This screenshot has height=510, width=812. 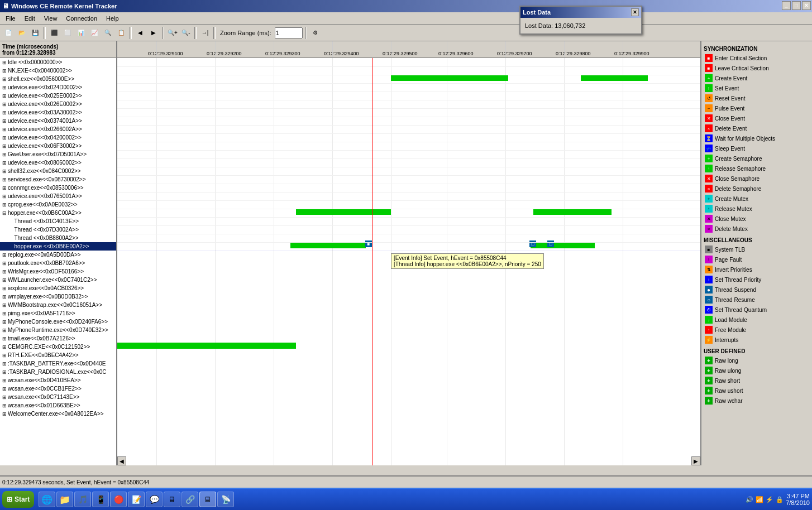 What do you see at coordinates (757, 330) in the screenshot?
I see `legend-free-module: ↑ Free Module` at bounding box center [757, 330].